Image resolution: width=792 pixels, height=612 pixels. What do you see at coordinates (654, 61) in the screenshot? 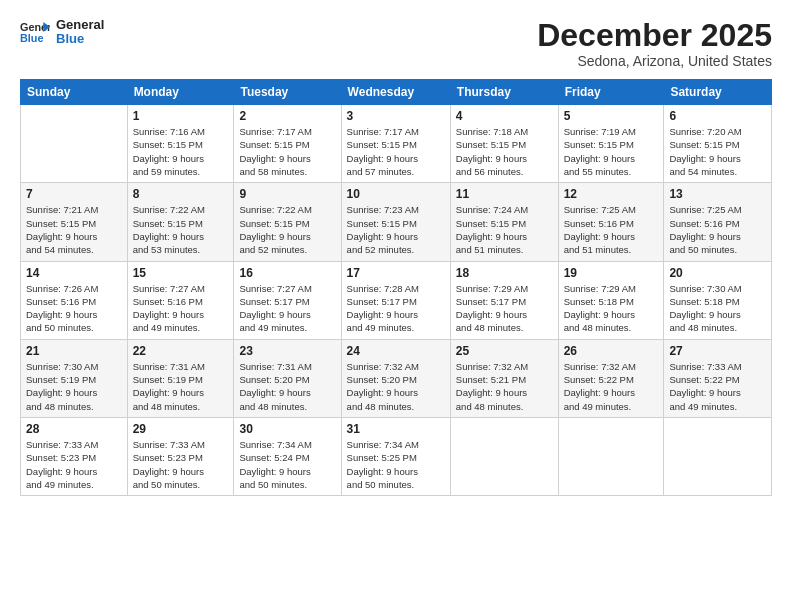
I see `subtitle: Sedona, Arizona, United States` at bounding box center [654, 61].